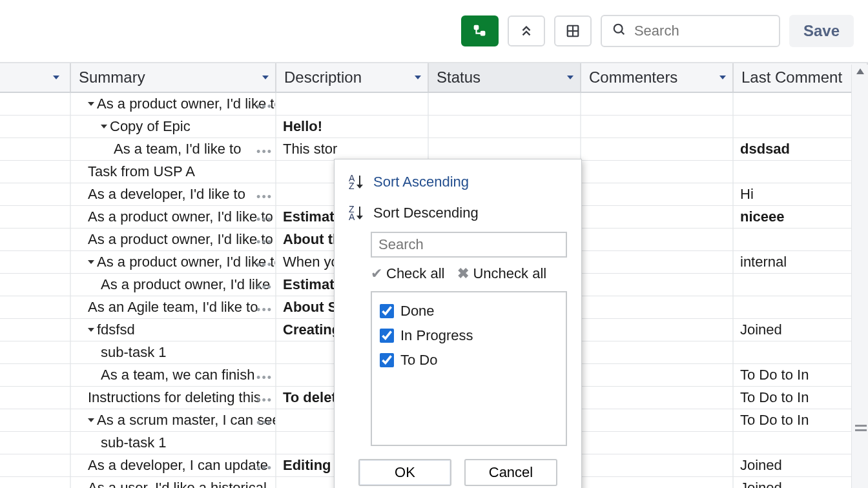 This screenshot has height=488, width=868. Describe the element at coordinates (353, 127) in the screenshot. I see `description-cell: Hello!` at that location.